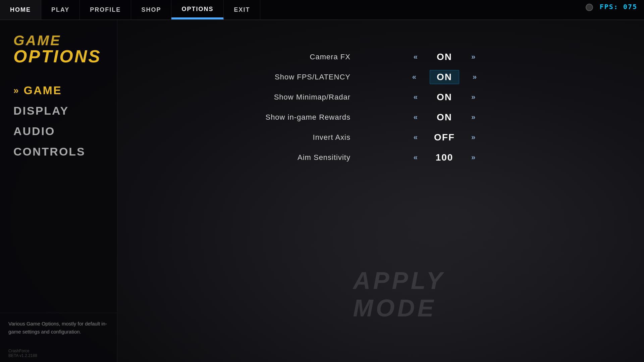  Describe the element at coordinates (473, 57) in the screenshot. I see `arrow-right-camera-fx` at that location.